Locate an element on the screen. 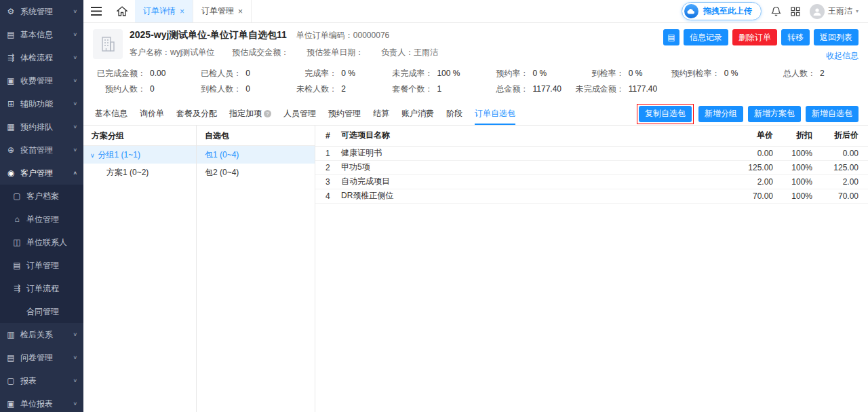 The height and width of the screenshot is (412, 868). add-optional-package-button: 新增自选包 is located at coordinates (832, 114).